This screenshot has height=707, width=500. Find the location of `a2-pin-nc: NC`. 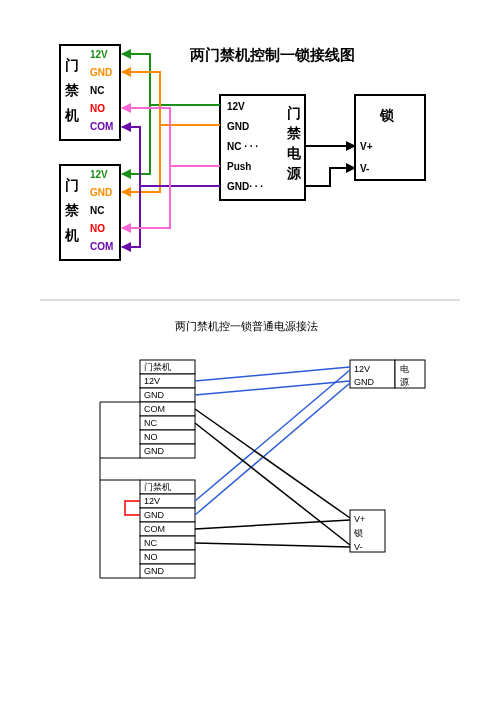

a2-pin-nc: NC is located at coordinates (97, 210).